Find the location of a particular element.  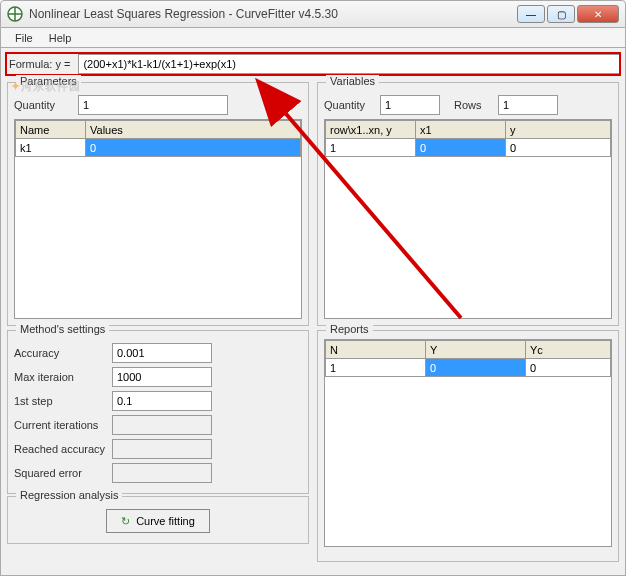

param-quantity-input is located at coordinates (153, 105).